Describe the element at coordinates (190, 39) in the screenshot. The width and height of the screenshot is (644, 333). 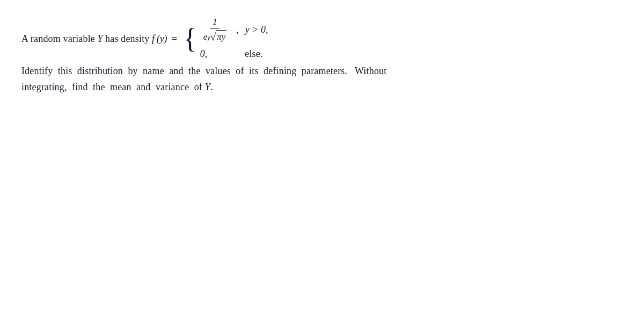
I see `left-brace-icon: {` at that location.